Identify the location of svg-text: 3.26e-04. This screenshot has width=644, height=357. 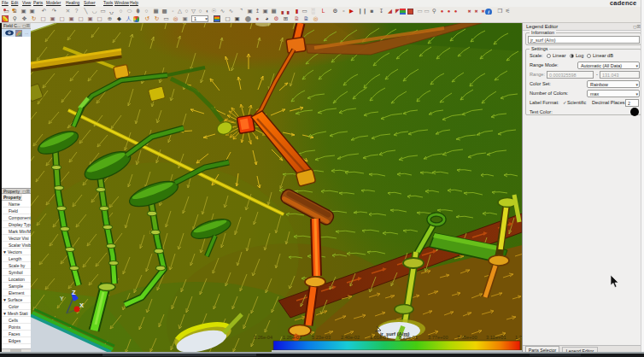
(263, 337).